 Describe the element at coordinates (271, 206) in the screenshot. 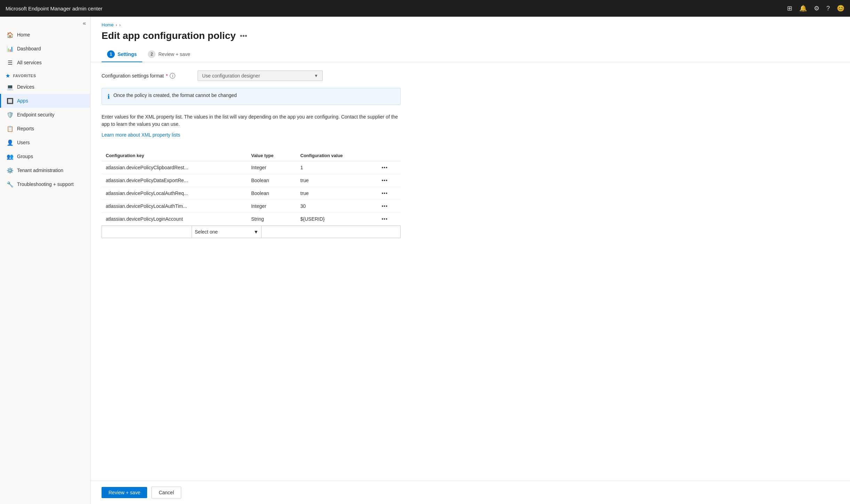

I see `cell-type: Integer` at that location.